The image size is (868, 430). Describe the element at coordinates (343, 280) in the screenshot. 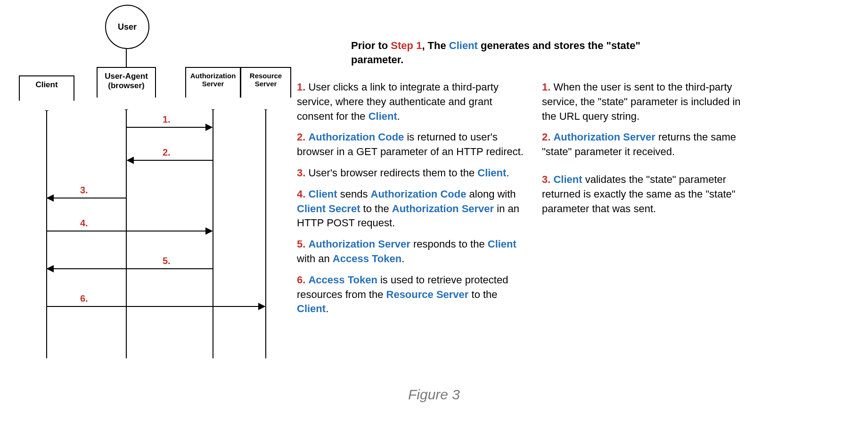

I see `left-step-6-token: Access Token` at that location.